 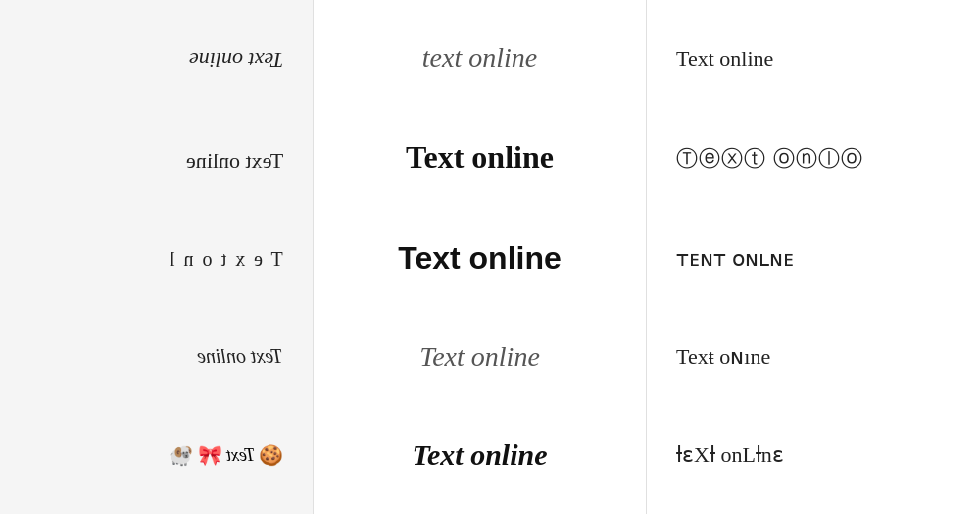 I want to click on right-item-3: ᴛᴇɴᴛ ᴏɴʟɴᴇ, so click(x=735, y=259).